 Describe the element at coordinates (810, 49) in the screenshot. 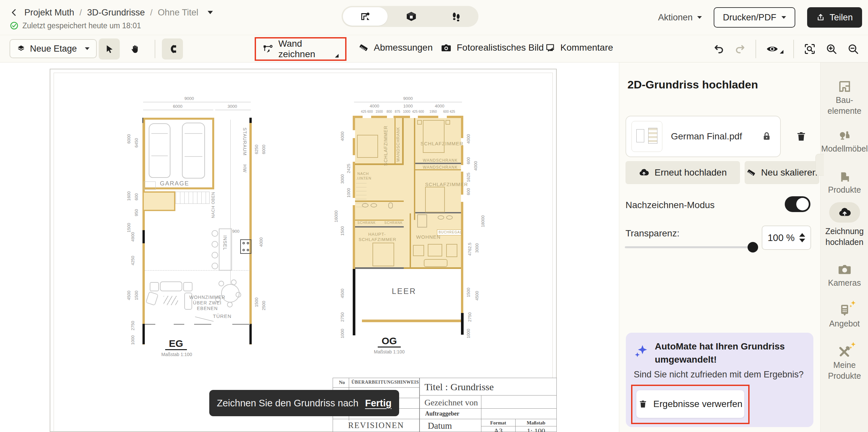

I see `zoom-fit-icon` at that location.